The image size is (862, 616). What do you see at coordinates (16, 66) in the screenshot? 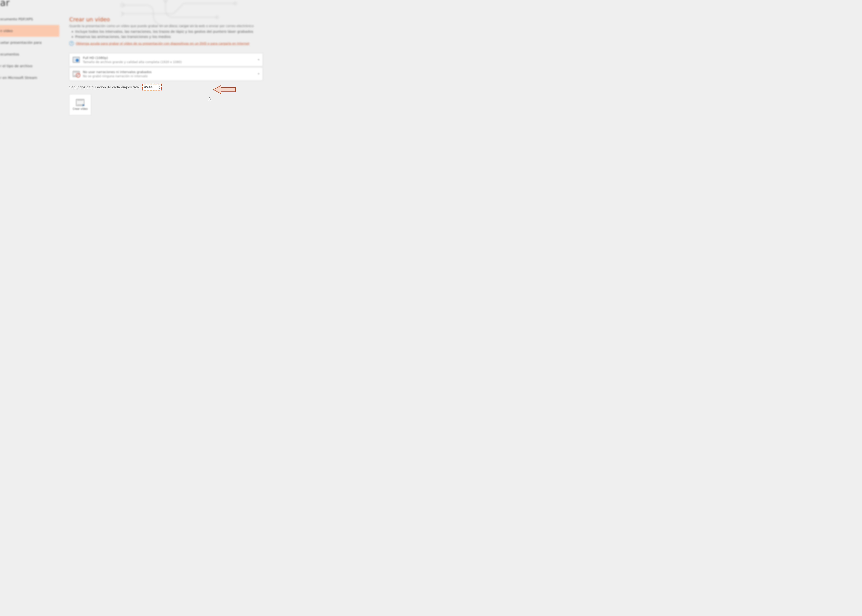
I see `sidebar-item-label: r el tipo de archivo` at bounding box center [16, 66].